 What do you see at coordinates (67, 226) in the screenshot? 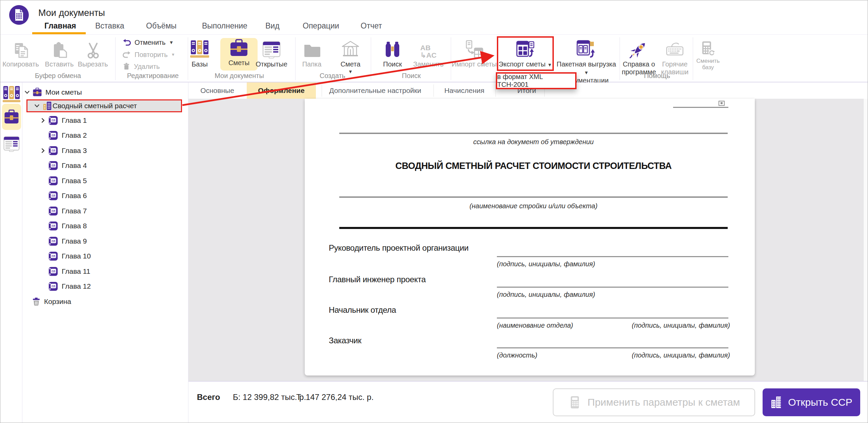
I see `tree-item-chapter: Глава 8` at bounding box center [67, 226].